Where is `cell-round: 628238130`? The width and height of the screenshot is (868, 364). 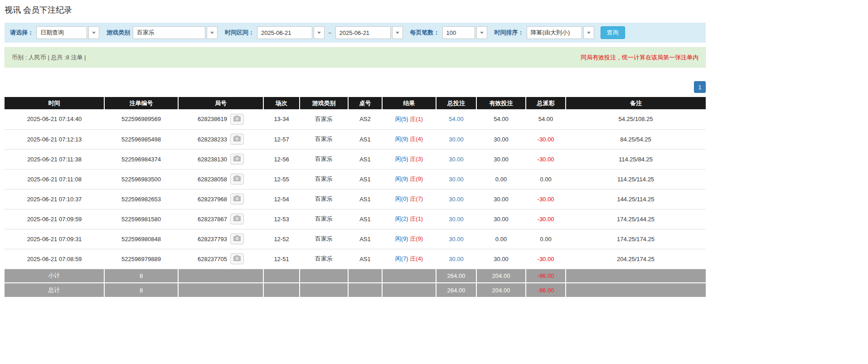
cell-round: 628238130 is located at coordinates (221, 159).